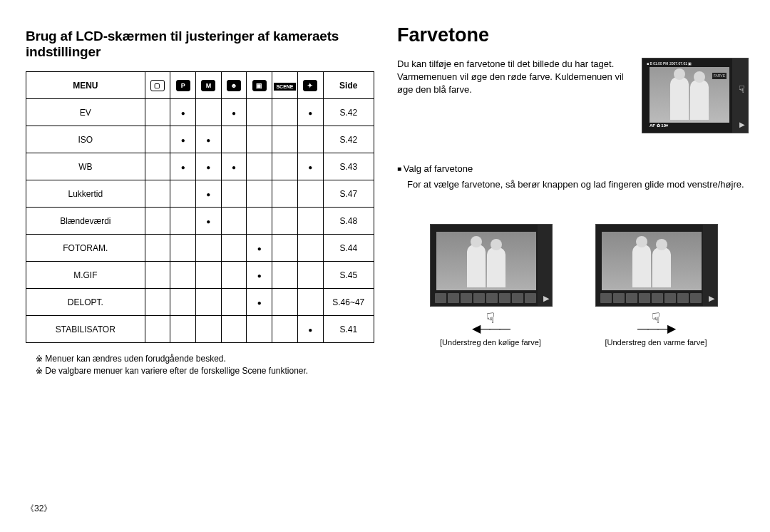  I want to click on row-side: S.44, so click(348, 248).